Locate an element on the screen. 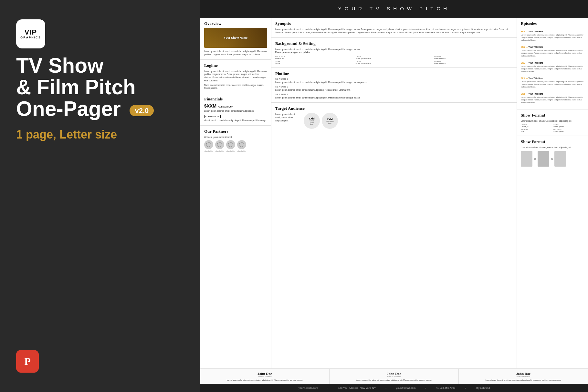  genre-cell: GENRE Lorem, IP is located at coordinates (536, 126).